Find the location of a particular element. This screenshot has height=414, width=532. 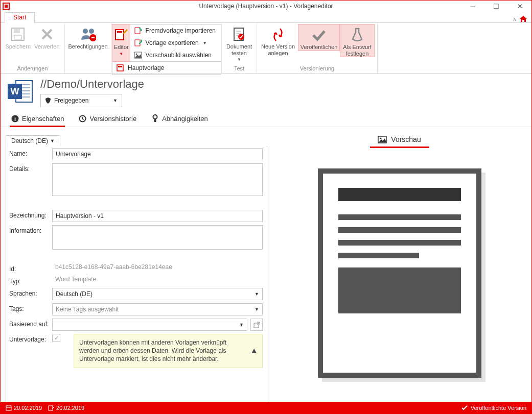

name-input is located at coordinates (157, 154).